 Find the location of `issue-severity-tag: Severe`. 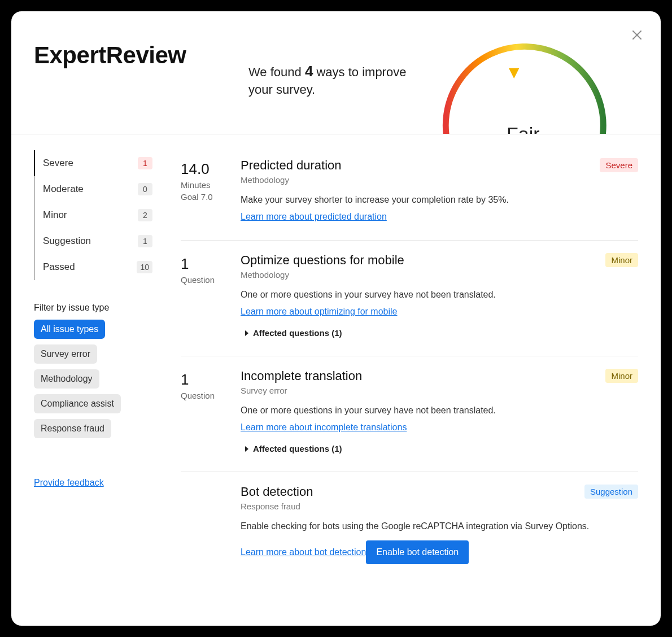

issue-severity-tag: Severe is located at coordinates (619, 165).